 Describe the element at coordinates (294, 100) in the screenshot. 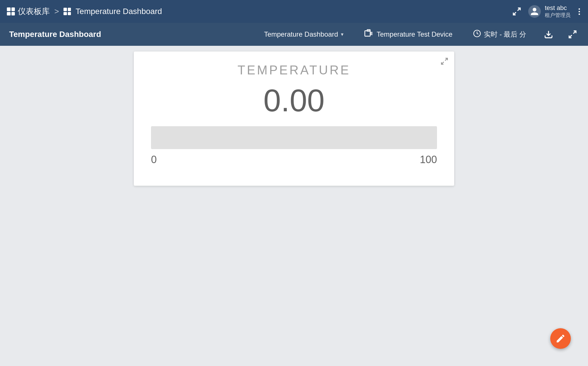

I see `widget-value: 0.00` at that location.